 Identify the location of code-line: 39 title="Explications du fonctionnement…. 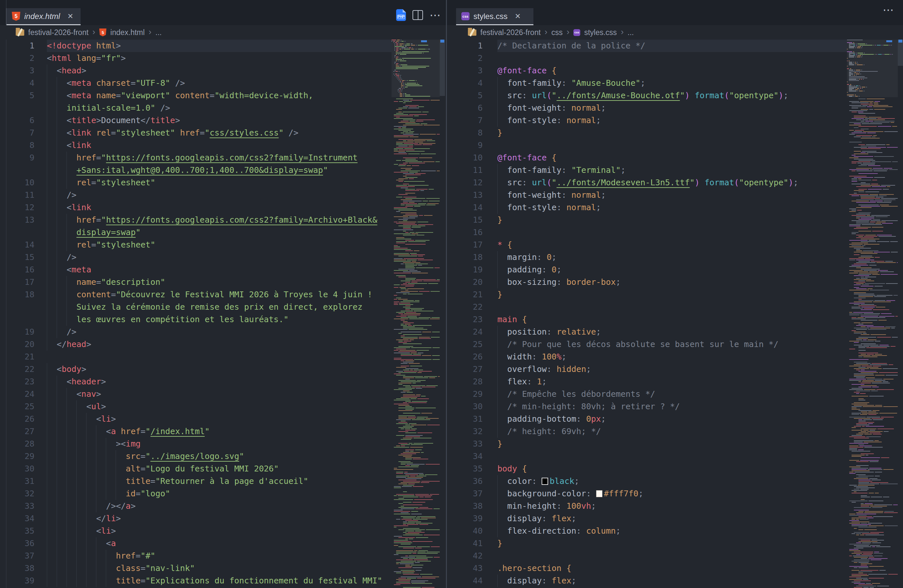
(196, 581).